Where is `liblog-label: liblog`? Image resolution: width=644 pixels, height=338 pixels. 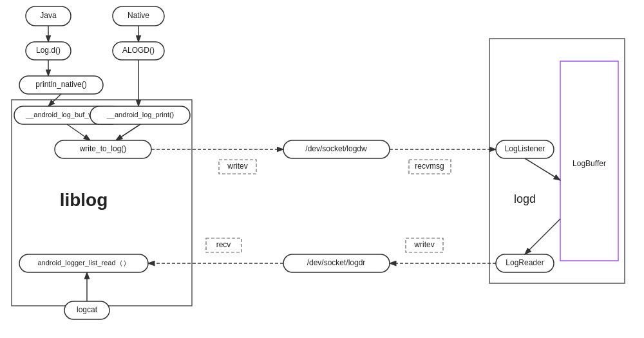 liblog-label: liblog is located at coordinates (84, 200).